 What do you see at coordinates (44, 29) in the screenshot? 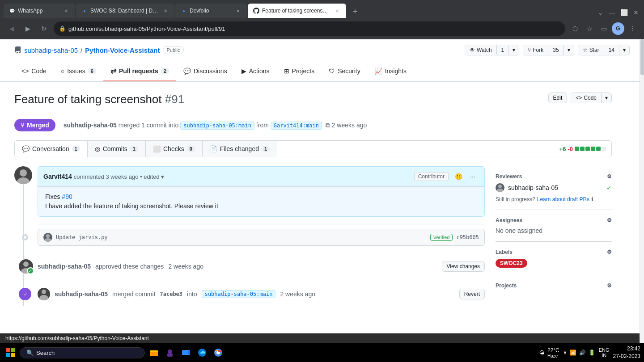
I see `refresh-button: ↻` at bounding box center [44, 29].